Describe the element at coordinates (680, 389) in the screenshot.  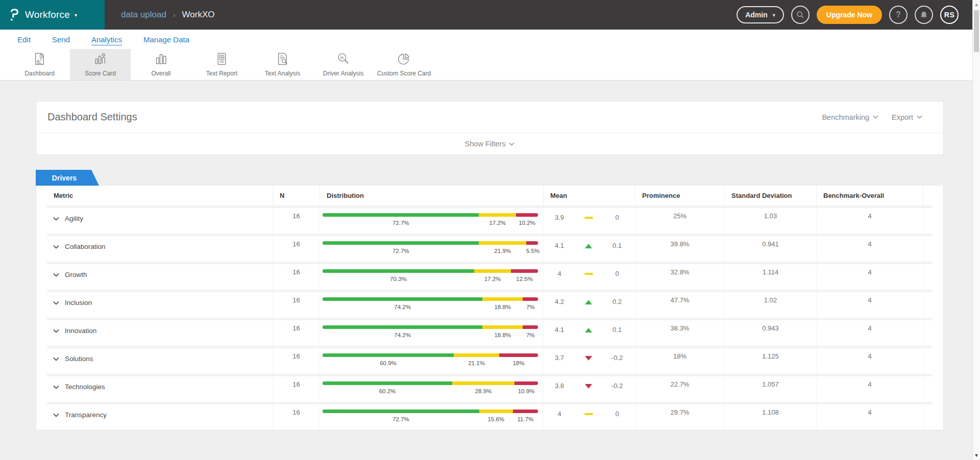
I see `prominence-cell: 22.7%` at that location.